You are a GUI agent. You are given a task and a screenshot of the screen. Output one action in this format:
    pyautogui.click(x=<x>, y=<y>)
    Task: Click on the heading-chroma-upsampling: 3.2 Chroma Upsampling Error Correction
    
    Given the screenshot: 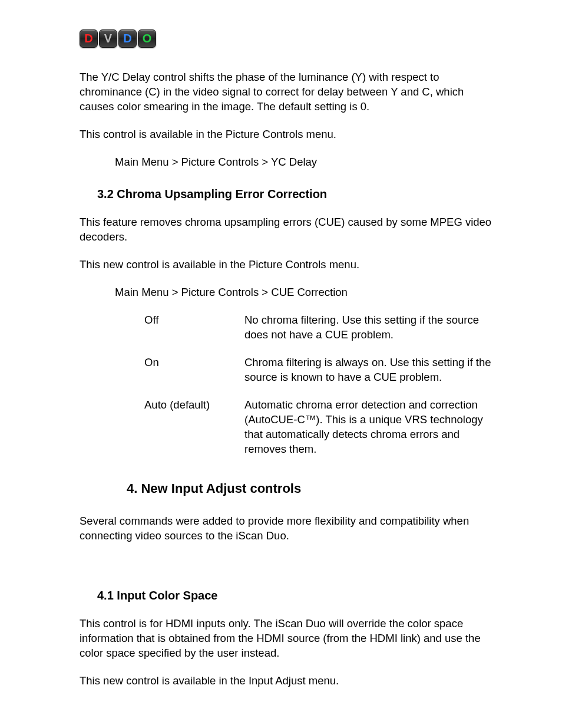 What is the action you would take?
    pyautogui.click(x=287, y=195)
    